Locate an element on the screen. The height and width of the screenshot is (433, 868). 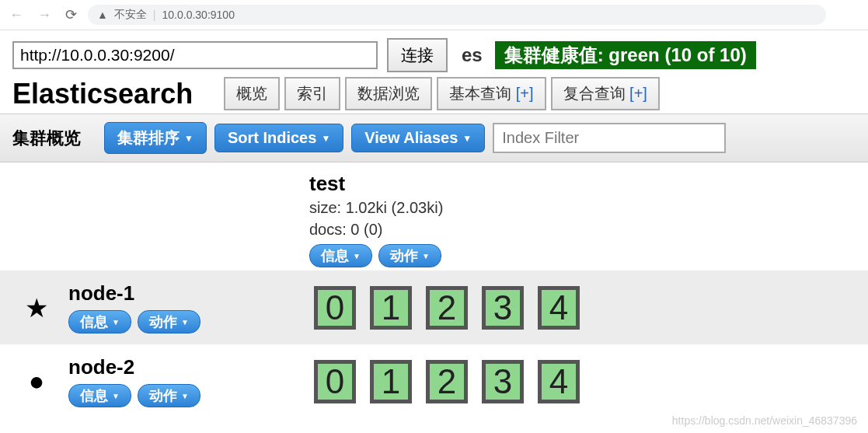
cluster-toolbar: 集群概览 集群排序▼ Sort Indices▼ View Aliases▼ is located at coordinates (434, 138).